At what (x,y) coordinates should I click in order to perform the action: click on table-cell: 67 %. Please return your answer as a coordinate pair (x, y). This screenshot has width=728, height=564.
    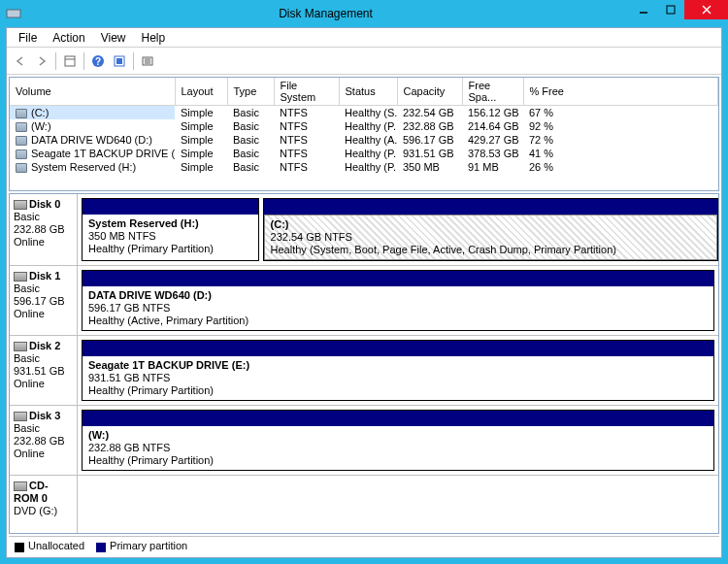
    Looking at the image, I should click on (621, 113).